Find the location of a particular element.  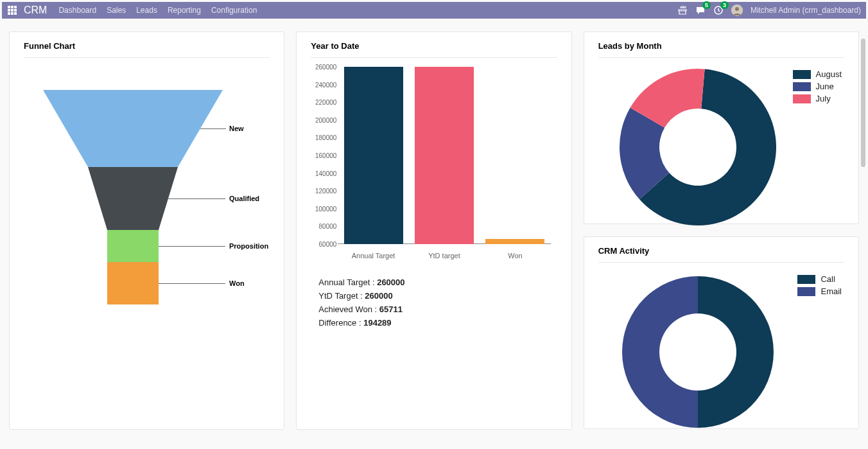

avatar is located at coordinates (737, 10).